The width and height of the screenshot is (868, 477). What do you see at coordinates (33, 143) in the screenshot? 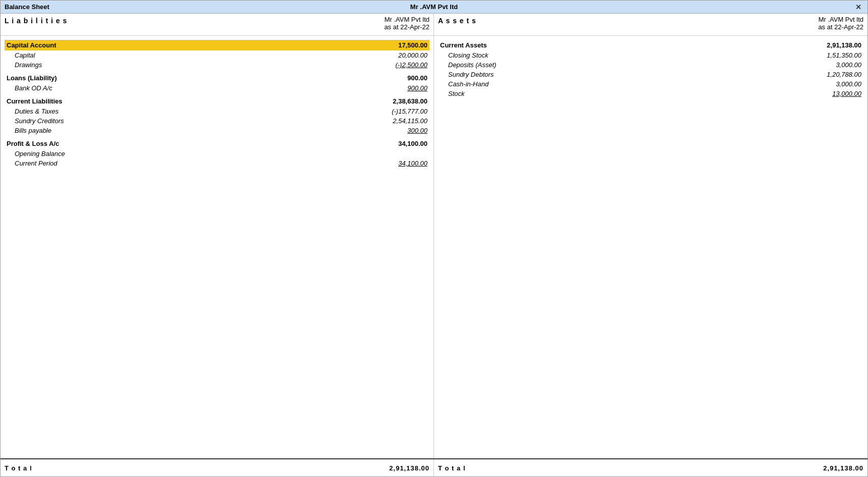
I see `profit-loss-label: Profit & Loss A/c` at bounding box center [33, 143].